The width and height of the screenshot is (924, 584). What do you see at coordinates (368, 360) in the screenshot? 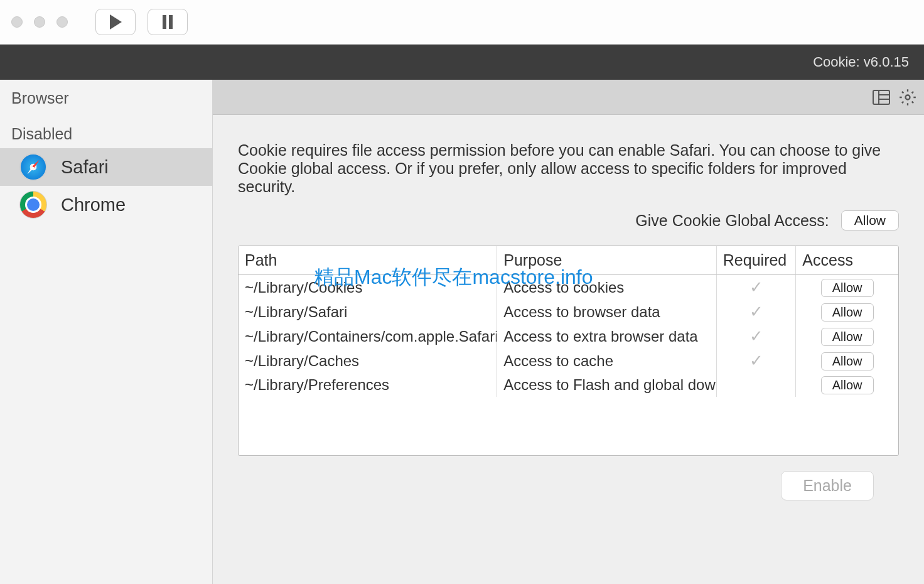
I see `path-cell: ~/Library/Caches` at bounding box center [368, 360].